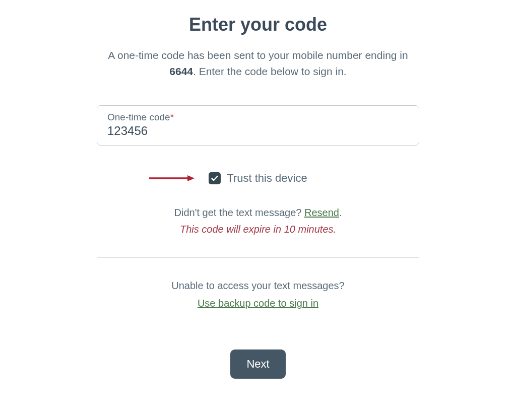 The height and width of the screenshot is (420, 516). I want to click on resend-row: Didn't get the text message? Resend., so click(258, 213).